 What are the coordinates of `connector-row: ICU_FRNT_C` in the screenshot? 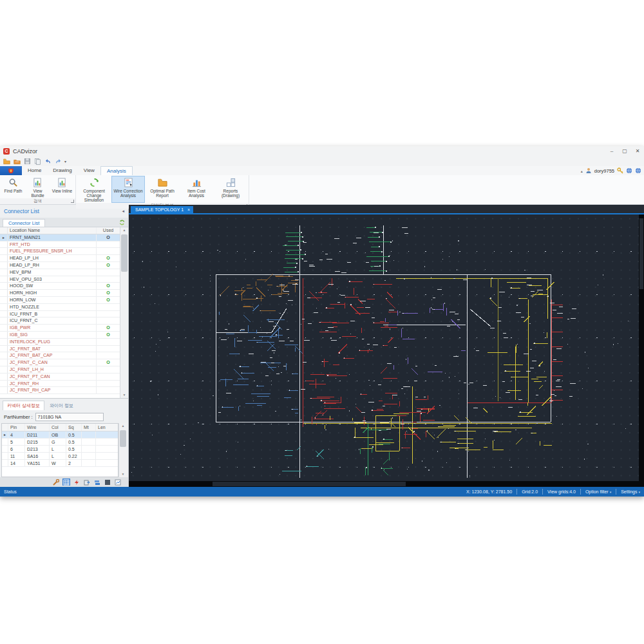 It's located at (60, 321).